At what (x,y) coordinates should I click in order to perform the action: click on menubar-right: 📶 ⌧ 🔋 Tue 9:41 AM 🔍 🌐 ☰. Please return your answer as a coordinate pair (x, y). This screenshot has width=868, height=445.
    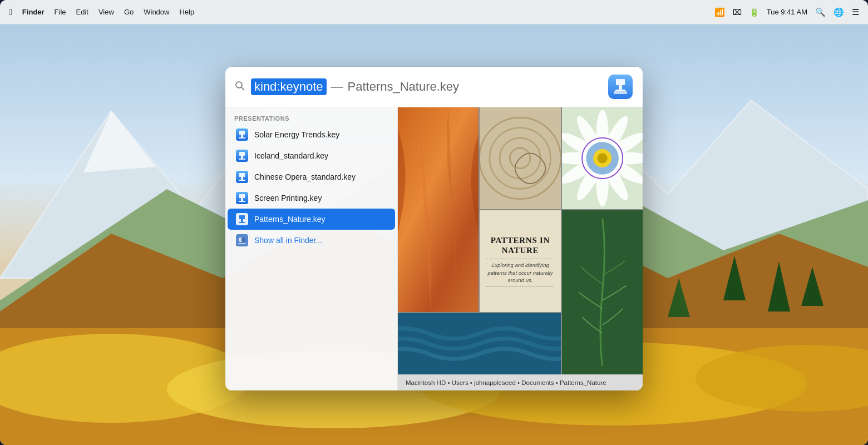
    Looking at the image, I should click on (787, 12).